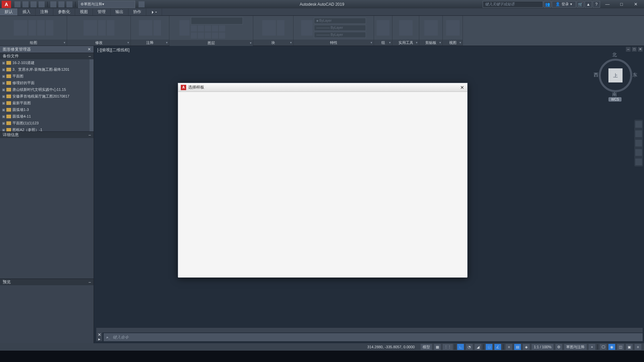 The image size is (644, 362). Describe the element at coordinates (217, 21) in the screenshot. I see `layer-dropdown` at that location.